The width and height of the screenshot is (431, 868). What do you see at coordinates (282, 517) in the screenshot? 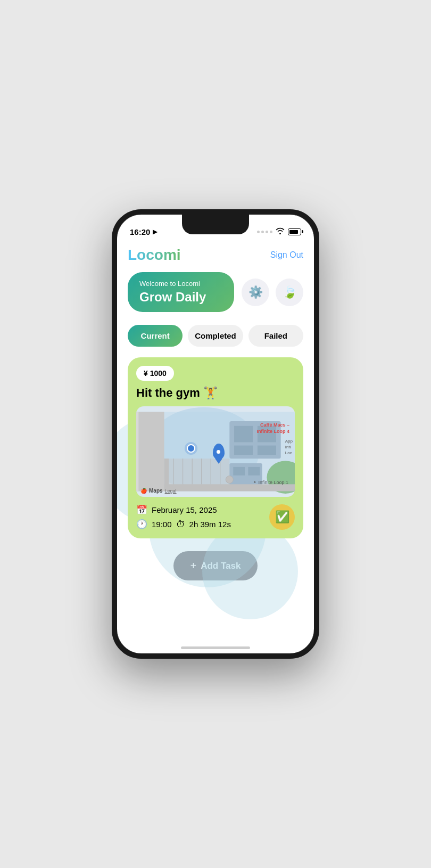
I see `checkmark-seal-icon: ✅` at bounding box center [282, 517].